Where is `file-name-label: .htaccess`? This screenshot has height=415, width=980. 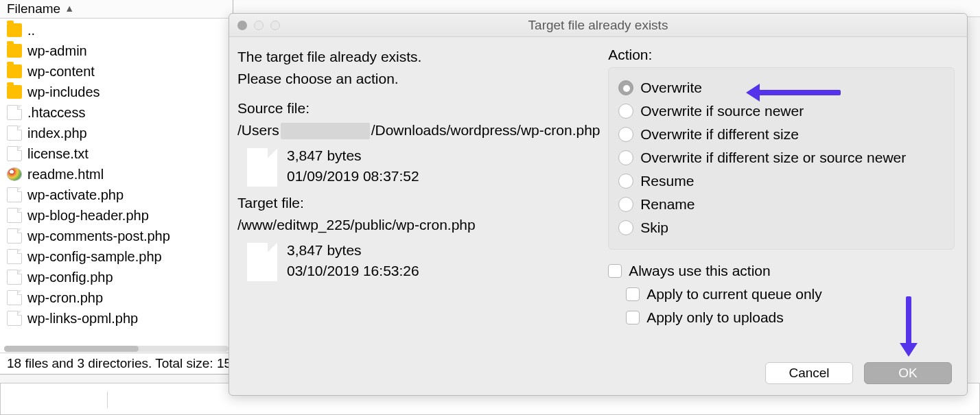 file-name-label: .htaccess is located at coordinates (56, 112).